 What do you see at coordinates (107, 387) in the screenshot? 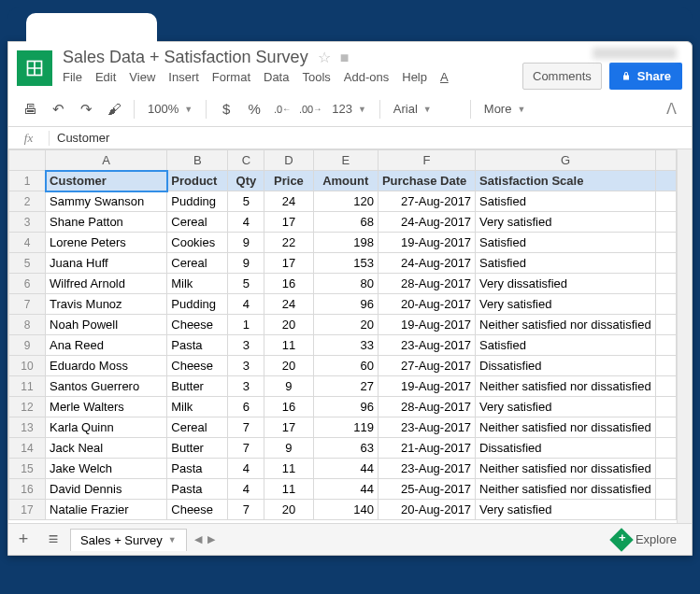
I see `cell: Santos Guerrero` at bounding box center [107, 387].